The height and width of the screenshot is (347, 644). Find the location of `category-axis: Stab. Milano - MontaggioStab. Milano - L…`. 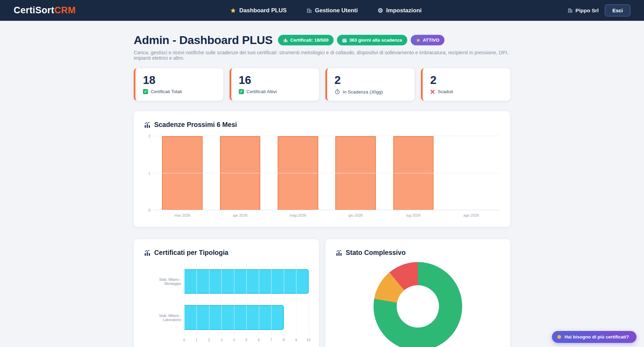

category-axis: Stab. Milano - MontaggioStab. Milano - L… is located at coordinates (164, 300).